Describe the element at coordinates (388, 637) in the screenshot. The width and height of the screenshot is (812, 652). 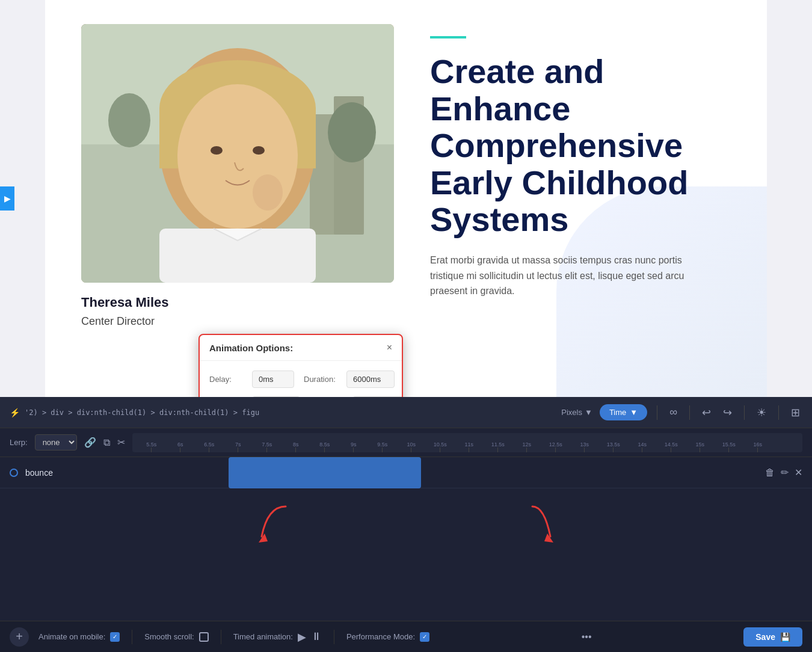
I see `performance-mode-item: Performance Mode: ✓` at that location.